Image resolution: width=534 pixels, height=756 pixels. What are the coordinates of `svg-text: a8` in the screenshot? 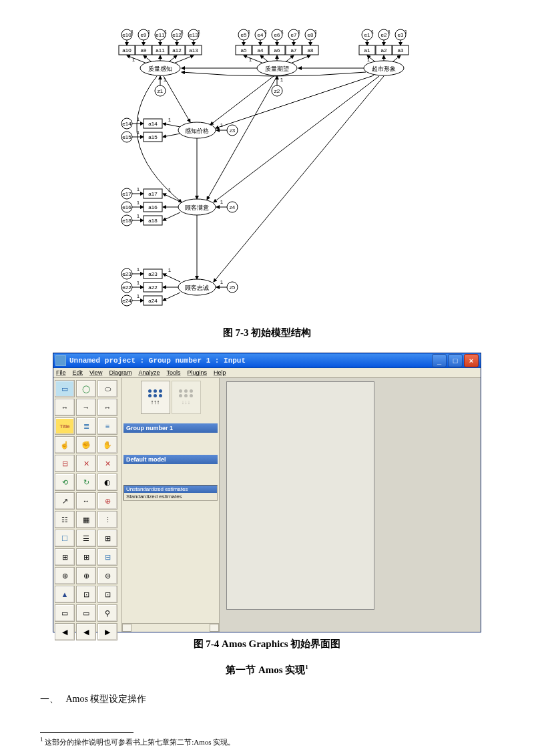 It's located at (311, 51).